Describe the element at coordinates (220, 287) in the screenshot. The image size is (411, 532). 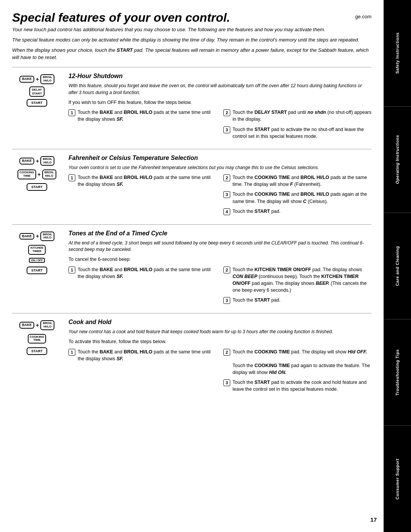
I see `instructions-tones: 1 Touch the BAKE and BROIL HI/LO pads at…` at that location.